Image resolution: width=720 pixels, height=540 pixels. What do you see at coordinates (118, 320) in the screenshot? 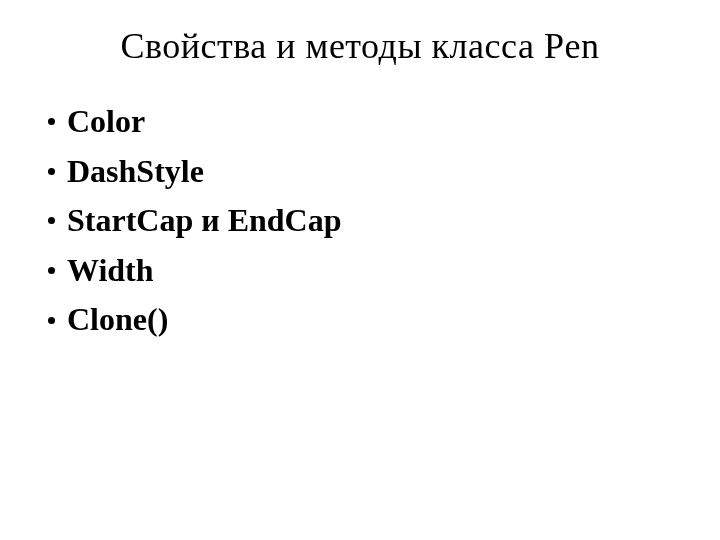
I see `bullet-text: Clone()` at bounding box center [118, 320].